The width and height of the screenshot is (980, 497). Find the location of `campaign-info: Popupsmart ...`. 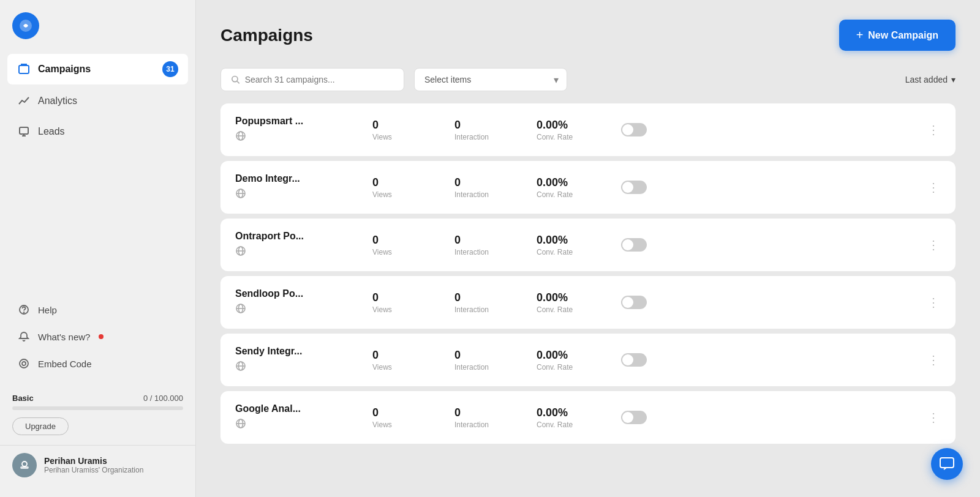

campaign-info: Popupsmart ... is located at coordinates (296, 130).